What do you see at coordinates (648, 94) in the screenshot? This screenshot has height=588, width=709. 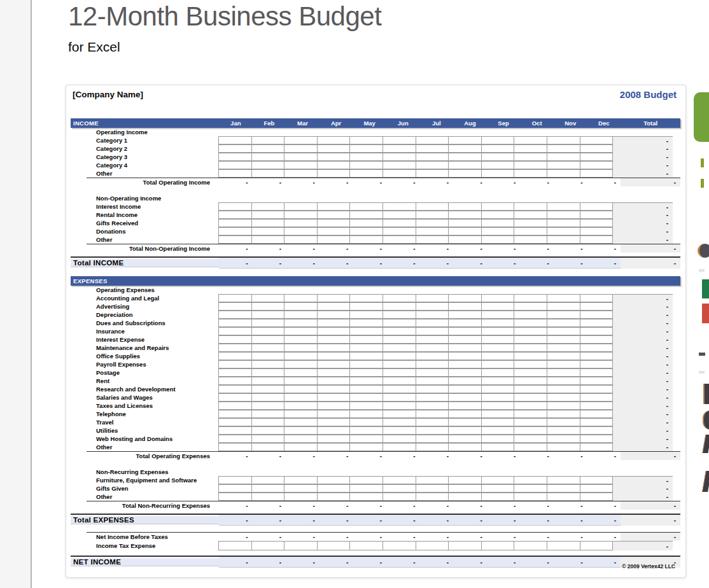 I see `budget-year-title: 2008 Budget` at bounding box center [648, 94].